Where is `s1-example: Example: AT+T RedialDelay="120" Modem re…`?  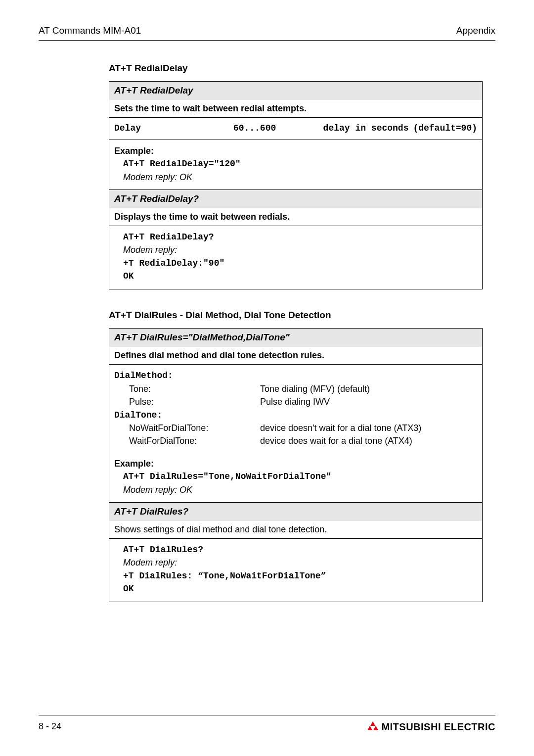
s1-example: Example: AT+T RedialDelay="120" Modem re… is located at coordinates (296, 165).